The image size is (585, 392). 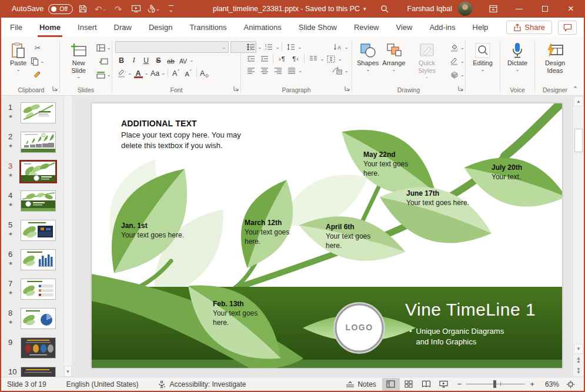 I want to click on slide-6-thumbnail, so click(x=38, y=260).